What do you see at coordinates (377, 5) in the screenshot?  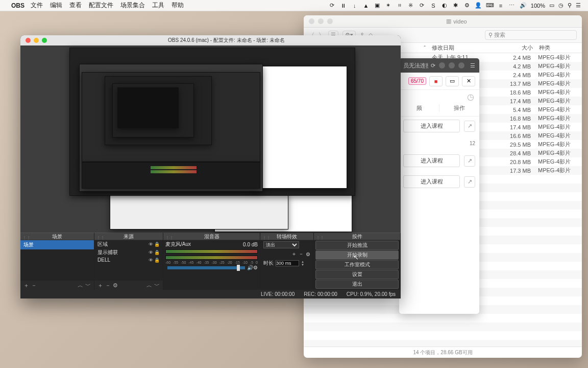 I see `status-icon: ▣` at bounding box center [377, 5].